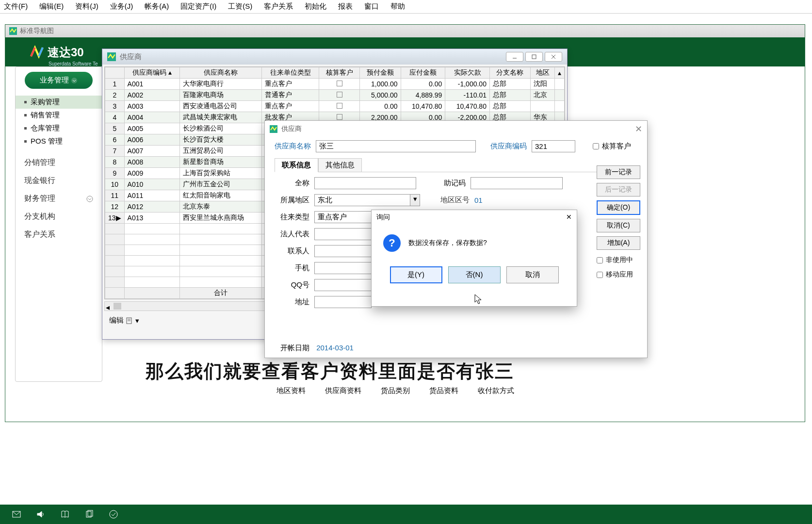 This screenshot has height=524, width=812. Describe the element at coordinates (152, 174) in the screenshot. I see `cell-code: A009` at that location.